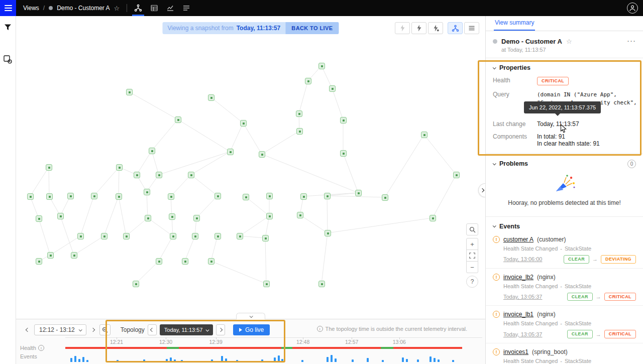 Image resolution: width=643 pixels, height=364 pixels. I want to click on event-component-link: invoices1, so click(516, 352).